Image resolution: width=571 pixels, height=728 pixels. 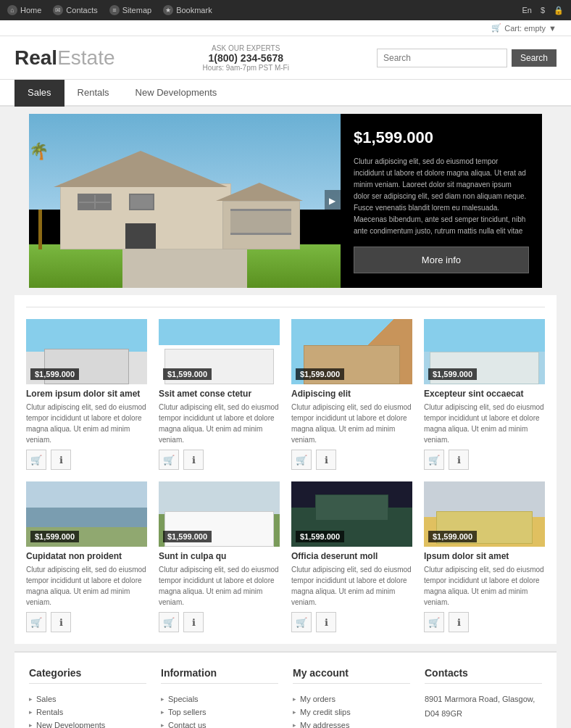 I want to click on cart-button-2: 🛒, so click(x=169, y=460).